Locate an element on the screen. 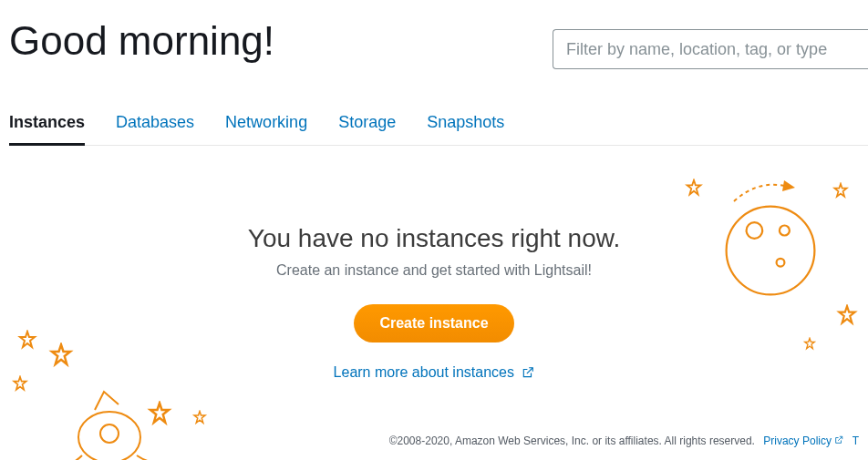 The width and height of the screenshot is (868, 460). moon-icon is located at coordinates (770, 250).